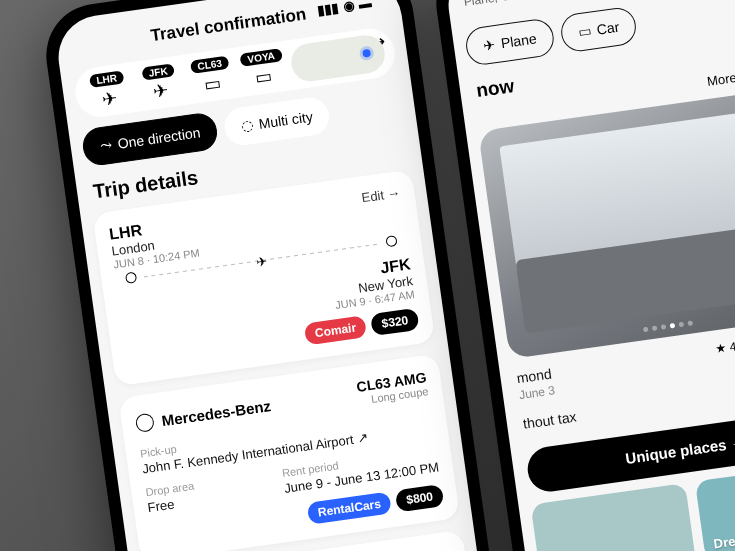 Image resolution: width=735 pixels, height=551 pixels. What do you see at coordinates (150, 139) in the screenshot?
I see `one-direction-button: ⤳ One direction` at bounding box center [150, 139].